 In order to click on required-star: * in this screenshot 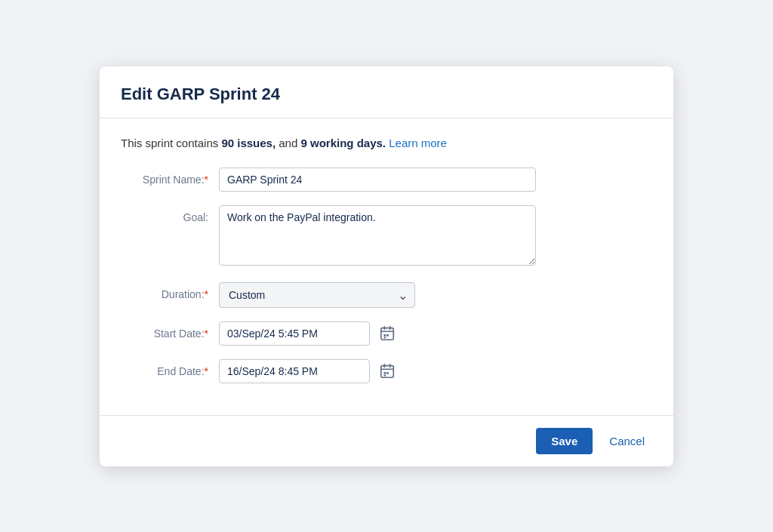, I will do `click(207, 180)`.